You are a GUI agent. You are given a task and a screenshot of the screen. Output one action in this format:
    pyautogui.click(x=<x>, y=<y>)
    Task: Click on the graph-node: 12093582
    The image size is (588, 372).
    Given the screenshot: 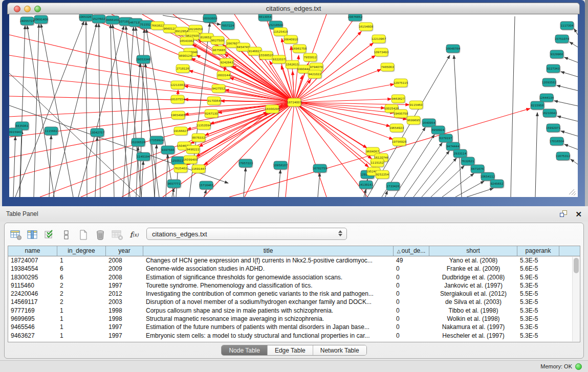 What is the action you would take?
    pyautogui.click(x=550, y=83)
    